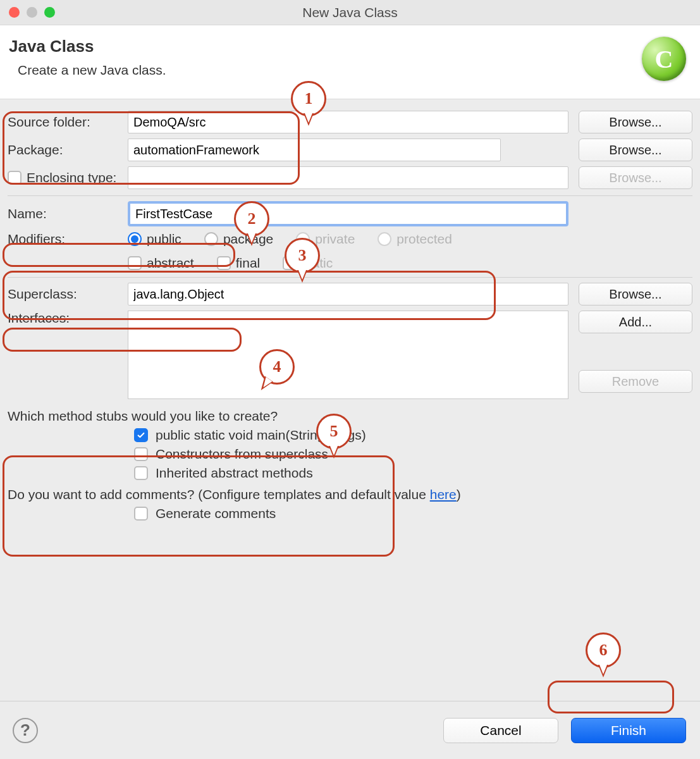 The height and width of the screenshot is (759, 700). I want to click on package-input, so click(314, 150).